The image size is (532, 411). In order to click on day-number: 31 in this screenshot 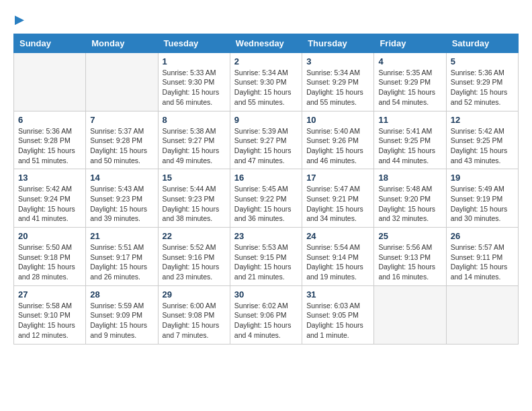, I will do `click(338, 294)`.